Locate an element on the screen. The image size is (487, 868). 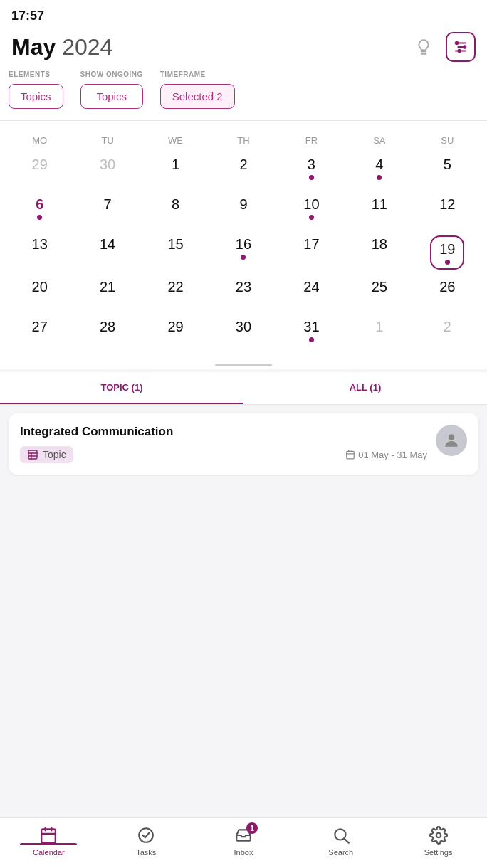
calendar-day-cell: 6 is located at coordinates (40, 211).